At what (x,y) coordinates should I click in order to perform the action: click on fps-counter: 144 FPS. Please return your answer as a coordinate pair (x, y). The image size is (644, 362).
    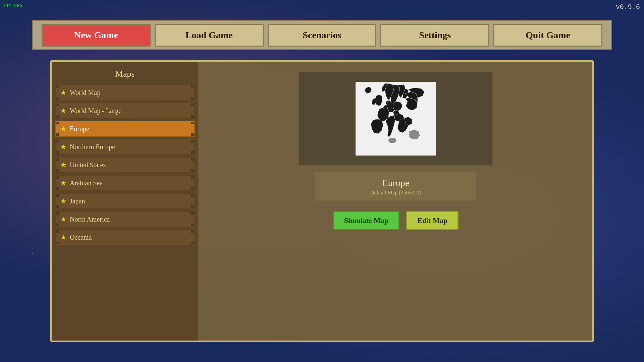
    Looking at the image, I should click on (13, 5).